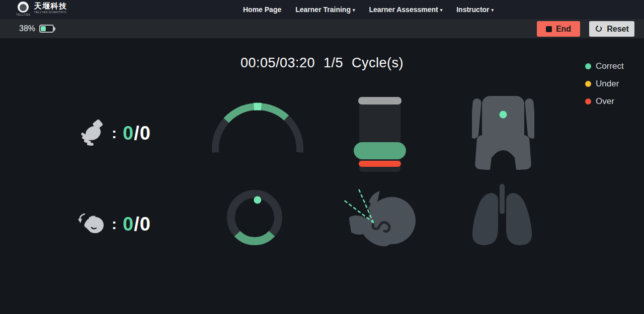 Image resolution: width=644 pixels, height=314 pixels. What do you see at coordinates (605, 66) in the screenshot?
I see `legend-item-correct: Correct` at bounding box center [605, 66].